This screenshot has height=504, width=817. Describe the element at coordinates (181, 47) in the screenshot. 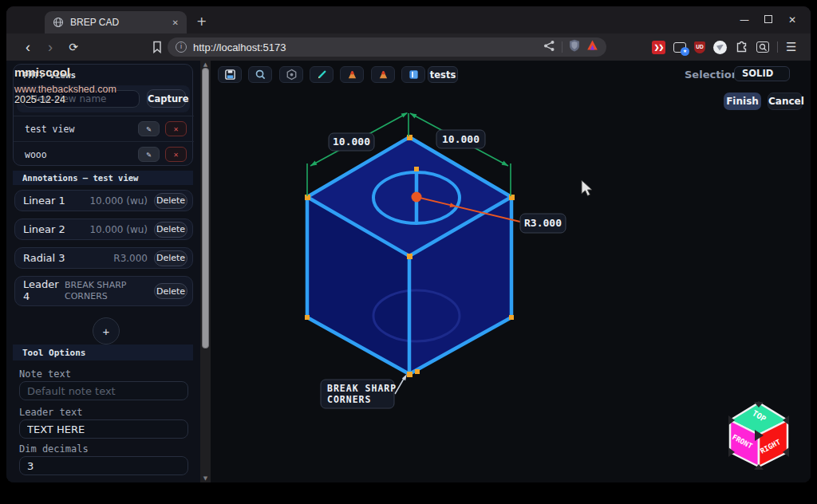

I see `site-info-icon: i` at that location.